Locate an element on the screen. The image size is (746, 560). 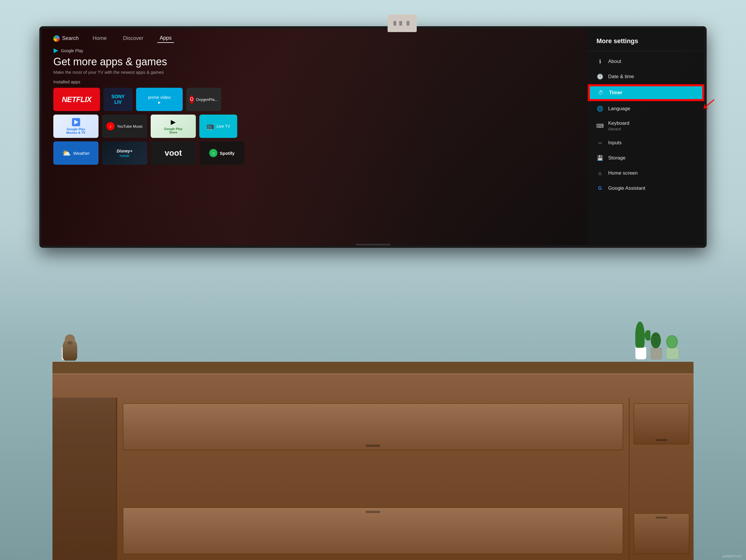
settings-about-text: About is located at coordinates (652, 61).